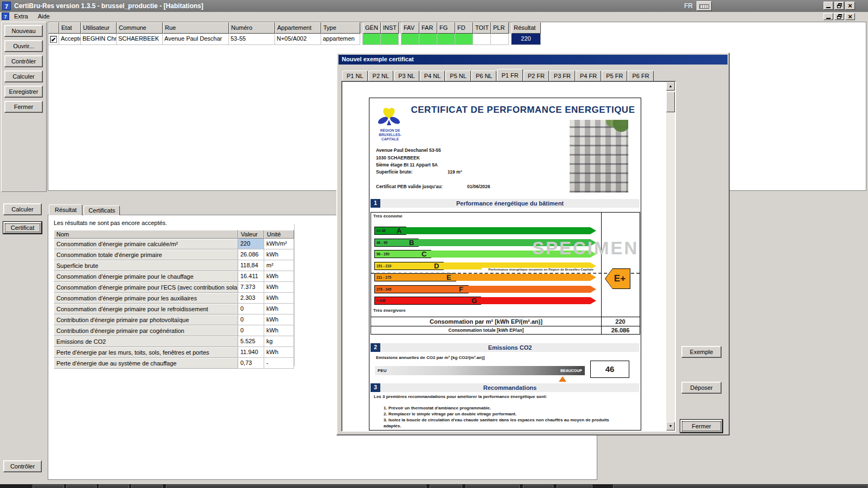 The width and height of the screenshot is (868, 488). What do you see at coordinates (146, 342) in the screenshot?
I see `result-name-cell: Emissions de CO2` at bounding box center [146, 342].